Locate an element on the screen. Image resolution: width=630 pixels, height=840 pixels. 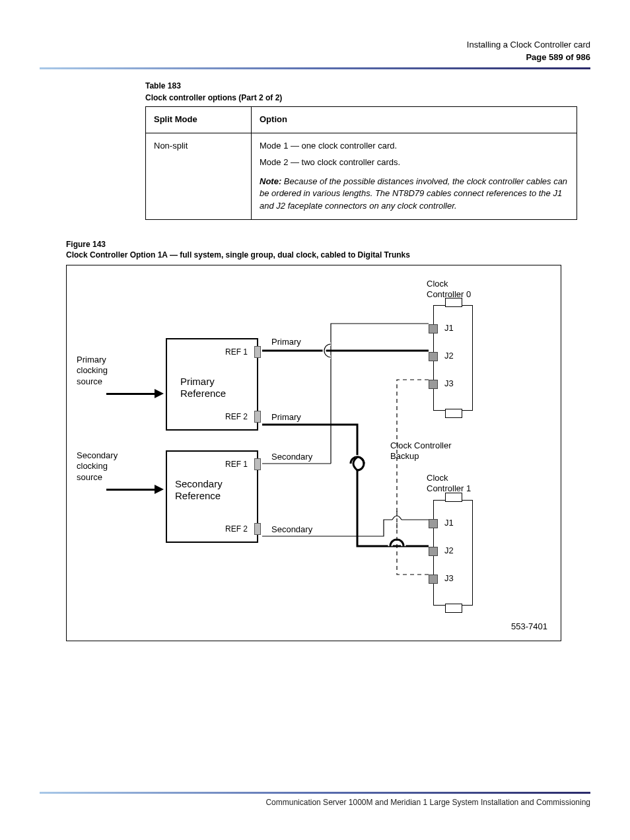
footer-rule is located at coordinates (315, 792).